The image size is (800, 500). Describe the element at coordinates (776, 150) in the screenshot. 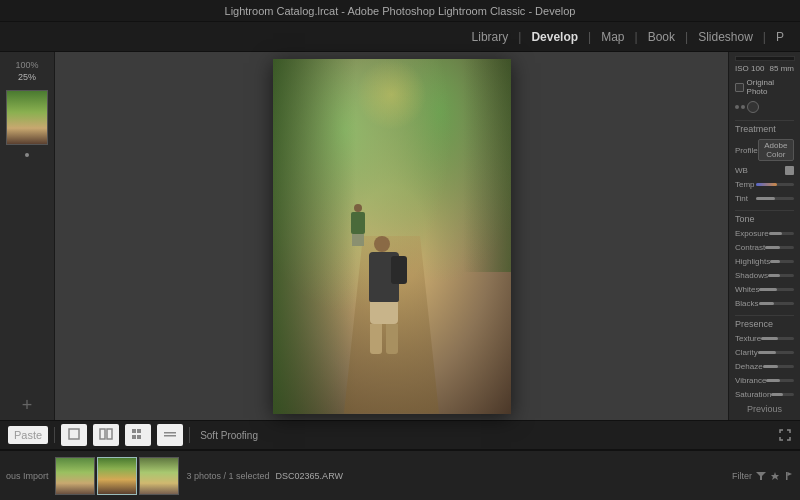

I see `profile-button: Adobe Color` at that location.